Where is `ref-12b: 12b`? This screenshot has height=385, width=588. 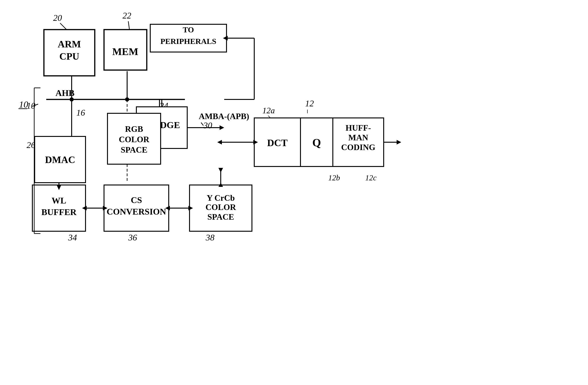 ref-12b: 12b is located at coordinates (334, 178).